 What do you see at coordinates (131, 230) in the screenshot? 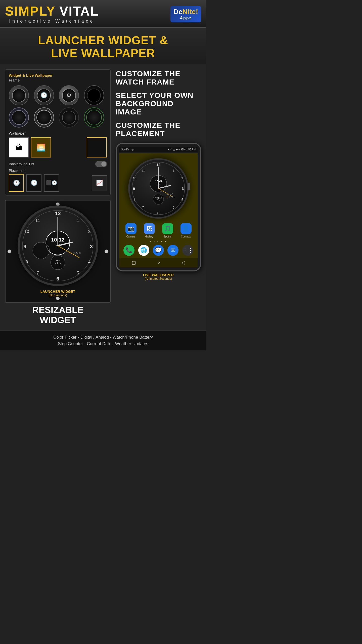
I see `phone-app-camera: 📷 Camera` at bounding box center [131, 230].